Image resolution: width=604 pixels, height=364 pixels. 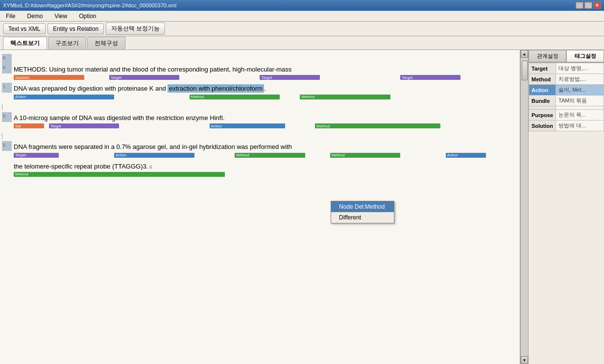 What do you see at coordinates (265, 97) in the screenshot?
I see `annotation-row-2: Action Method Method` at bounding box center [265, 97].